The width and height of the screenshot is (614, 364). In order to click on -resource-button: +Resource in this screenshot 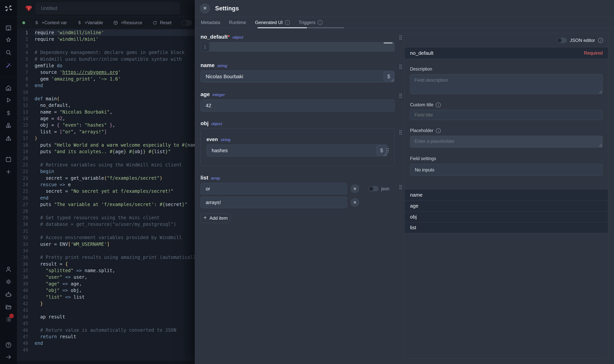, I will do `click(128, 23)`.